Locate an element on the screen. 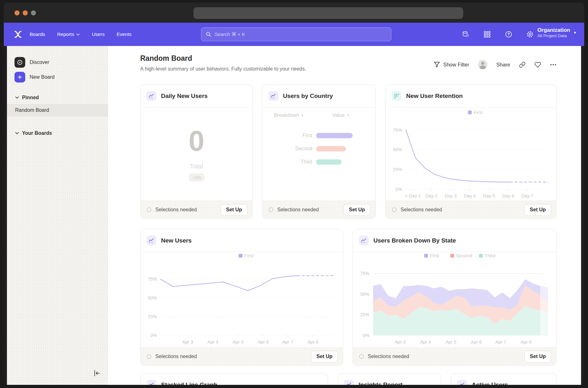 This screenshot has height=388, width=588. card-users-broken-down-by-state: Users Broken Down By State FirstSecondTh… is located at coordinates (454, 297).